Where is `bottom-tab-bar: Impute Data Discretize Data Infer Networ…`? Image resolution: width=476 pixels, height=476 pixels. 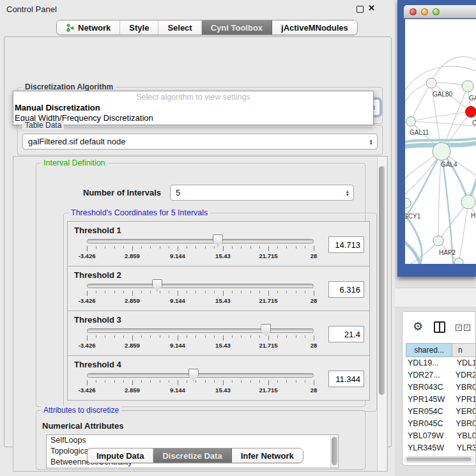
bottom-tab-bar: Impute Data Discretize Data Infer Networ… is located at coordinates (196, 456).